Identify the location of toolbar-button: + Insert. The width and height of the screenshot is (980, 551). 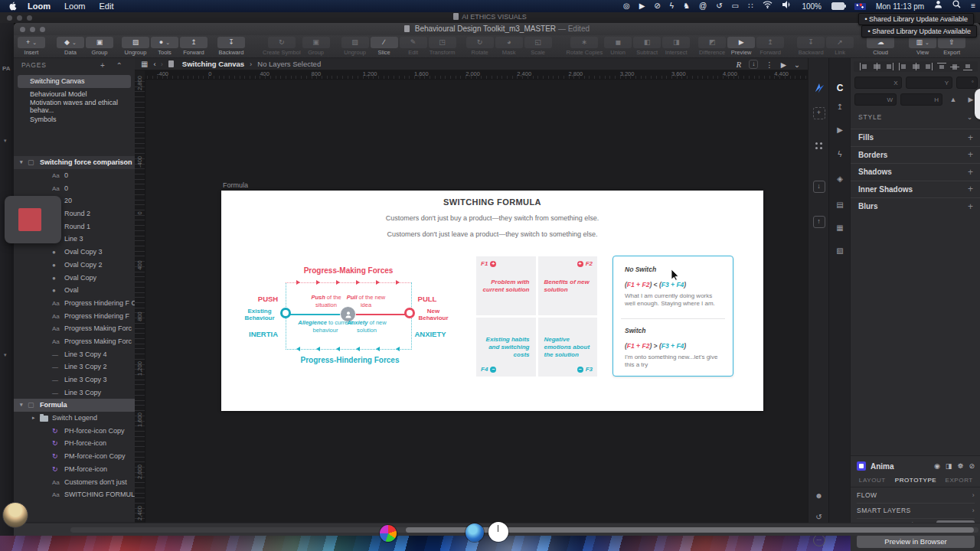
(31, 46).